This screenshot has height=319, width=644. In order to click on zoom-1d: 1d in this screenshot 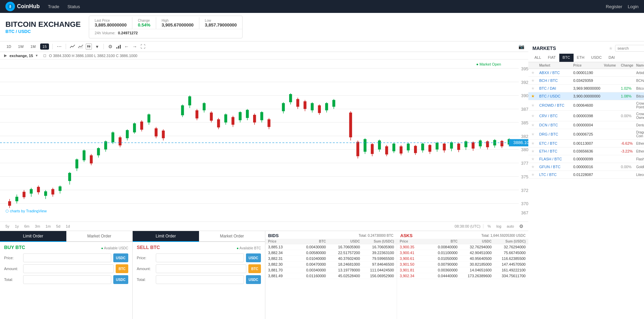, I will do `click(68, 226)`.